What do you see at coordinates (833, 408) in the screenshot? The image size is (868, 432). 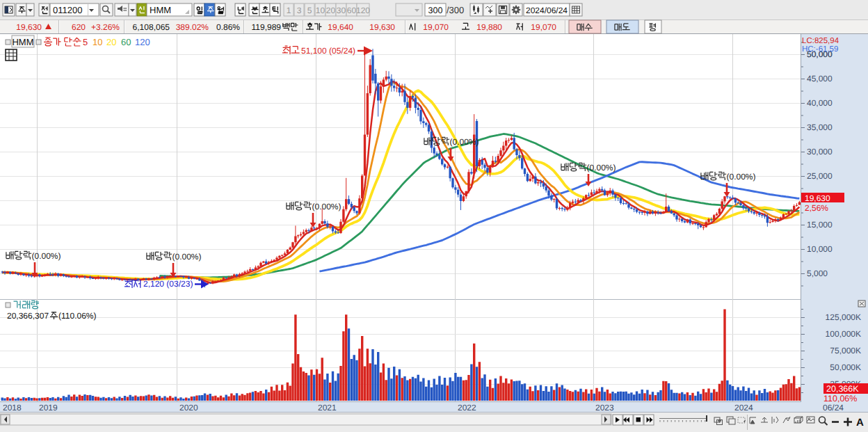 I see `svg-text: 06/24` at bounding box center [833, 408].